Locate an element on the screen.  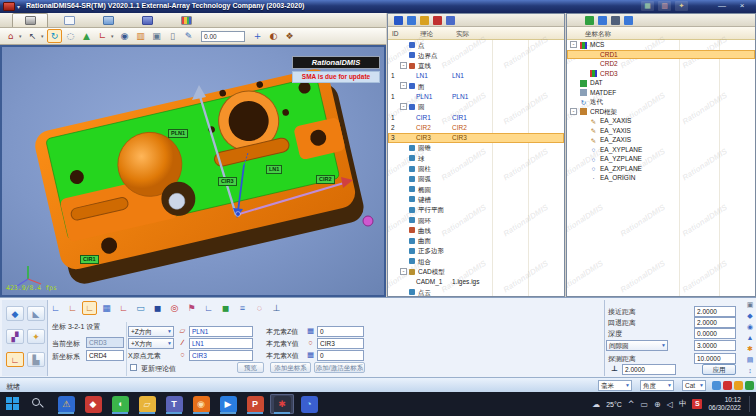
tray-expand-icon: ^ is located at coordinates (632, 404).